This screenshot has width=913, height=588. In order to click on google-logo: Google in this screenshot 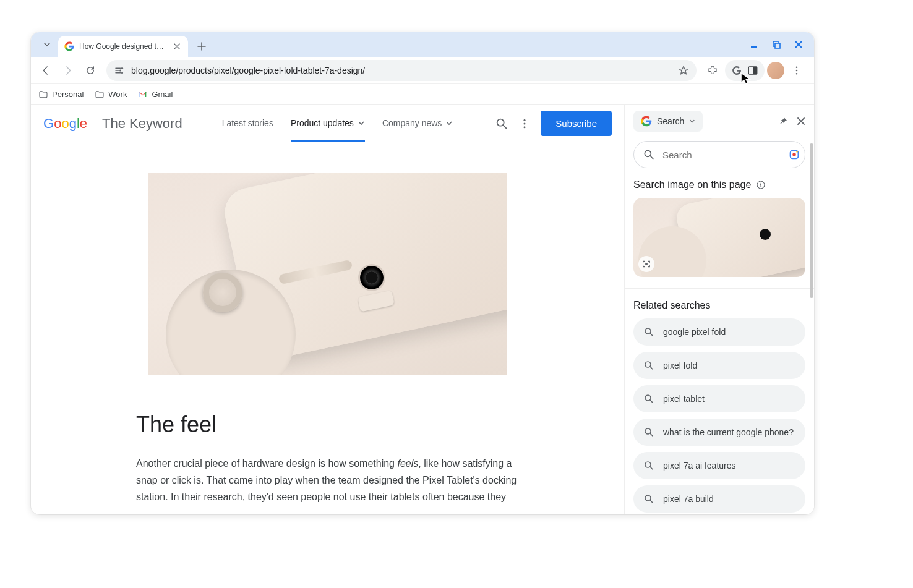, I will do `click(66, 124)`.